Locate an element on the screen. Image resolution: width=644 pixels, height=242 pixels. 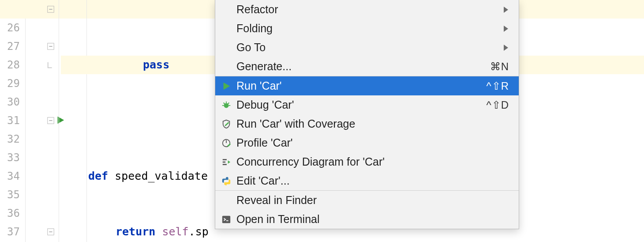
menu-label: Generate... is located at coordinates (363, 66).